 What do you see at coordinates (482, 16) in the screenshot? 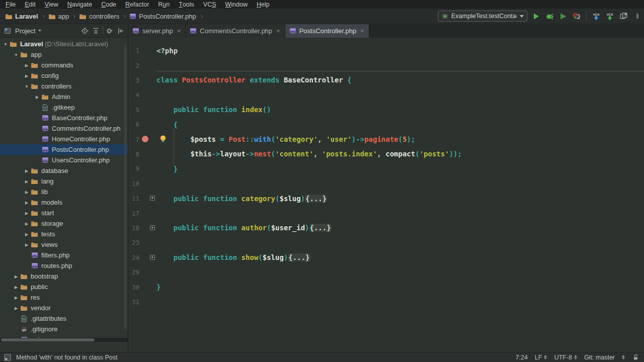
I see `run-configuration-select: ExampleTest.testContact` at bounding box center [482, 16].